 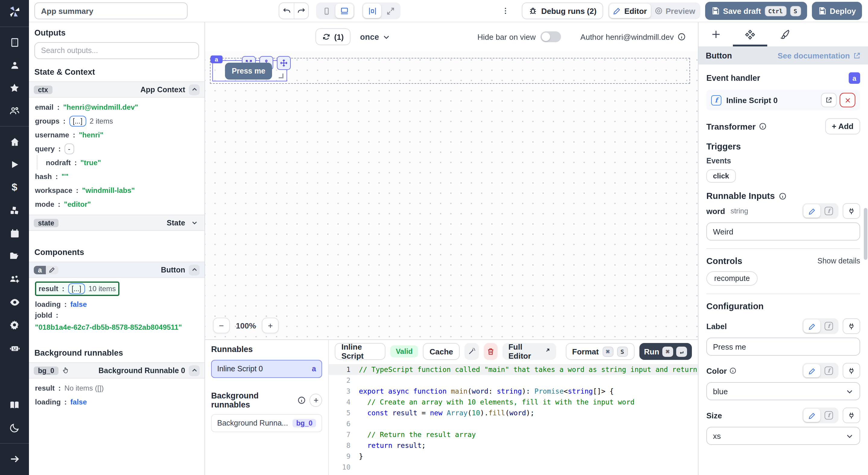 I want to click on scrollbar-thumb, so click(x=865, y=234).